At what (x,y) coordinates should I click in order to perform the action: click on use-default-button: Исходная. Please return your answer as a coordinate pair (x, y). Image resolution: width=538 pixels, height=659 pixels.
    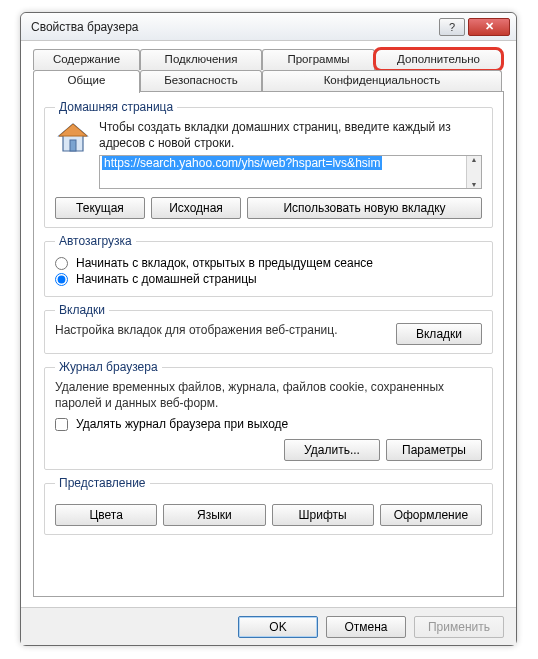
    Looking at the image, I should click on (196, 208).